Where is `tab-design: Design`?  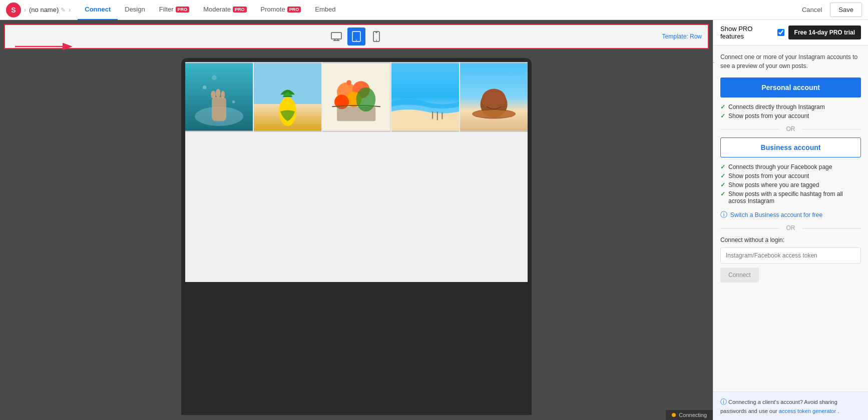
tab-design: Design is located at coordinates (135, 10).